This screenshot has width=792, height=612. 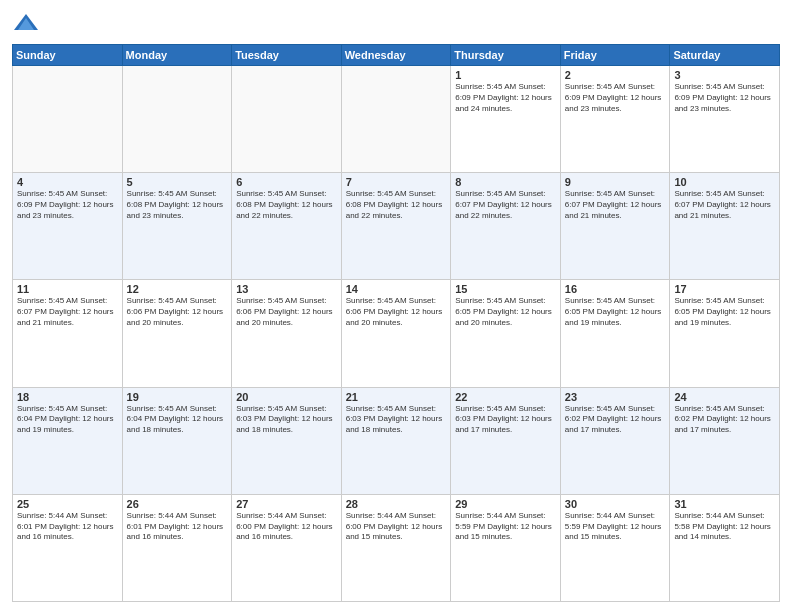 I want to click on day-of-week-header: Sunday, so click(x=68, y=56).